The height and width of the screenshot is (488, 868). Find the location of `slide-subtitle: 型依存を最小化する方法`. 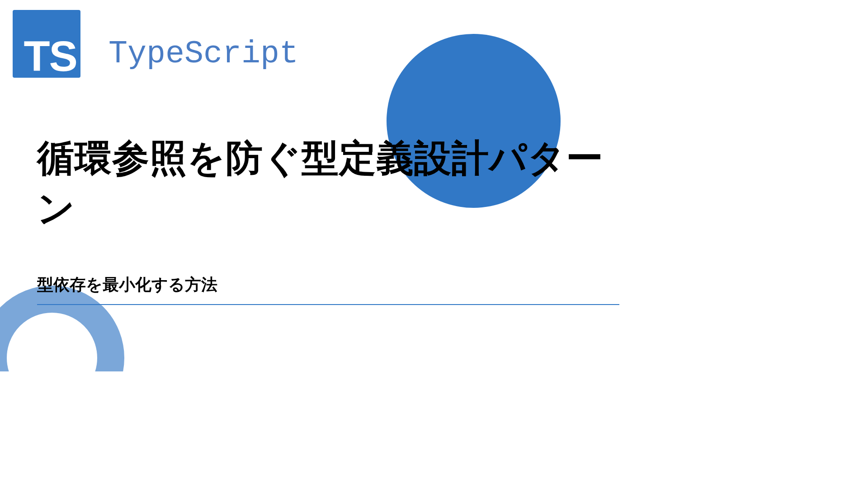

slide-subtitle: 型依存を最小化する方法 is located at coordinates (328, 289).